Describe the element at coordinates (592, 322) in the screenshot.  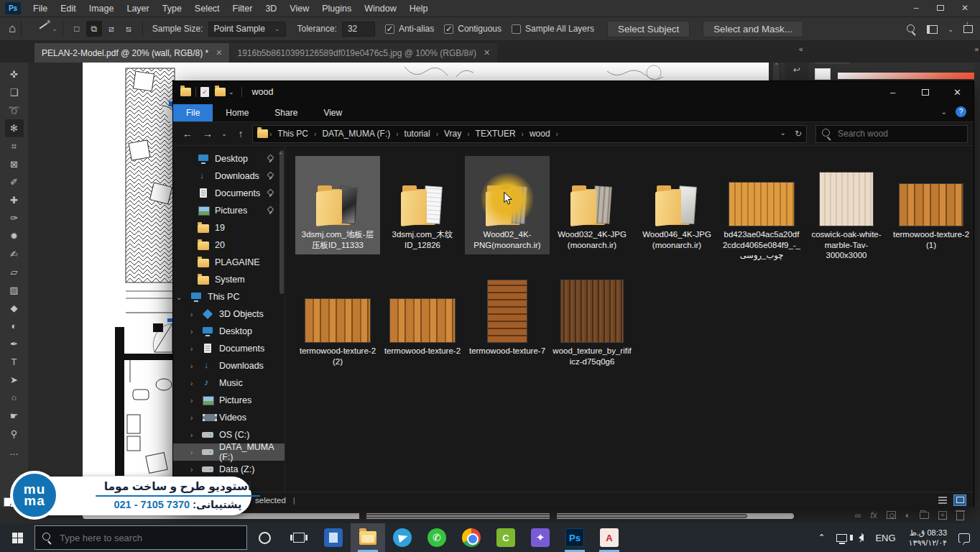
I see `file-item-image-wood-texture-rifificz: wood_texture_by_rifificz-d75q0g6` at that location.